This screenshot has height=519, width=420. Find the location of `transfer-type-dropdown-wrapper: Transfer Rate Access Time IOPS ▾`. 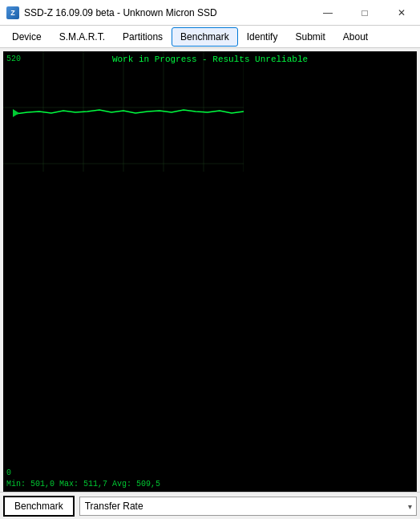

transfer-type-dropdown-wrapper: Transfer Rate Access Time IOPS ▾ is located at coordinates (248, 506).